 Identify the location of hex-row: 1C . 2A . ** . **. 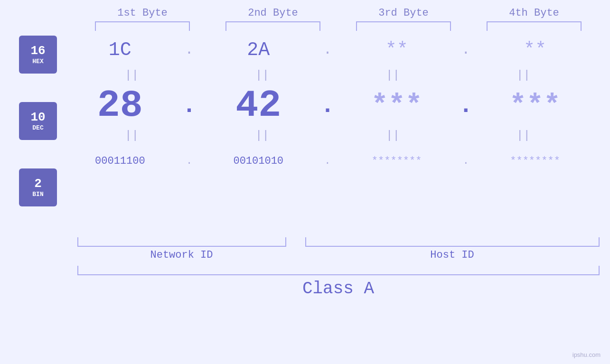
(328, 50).